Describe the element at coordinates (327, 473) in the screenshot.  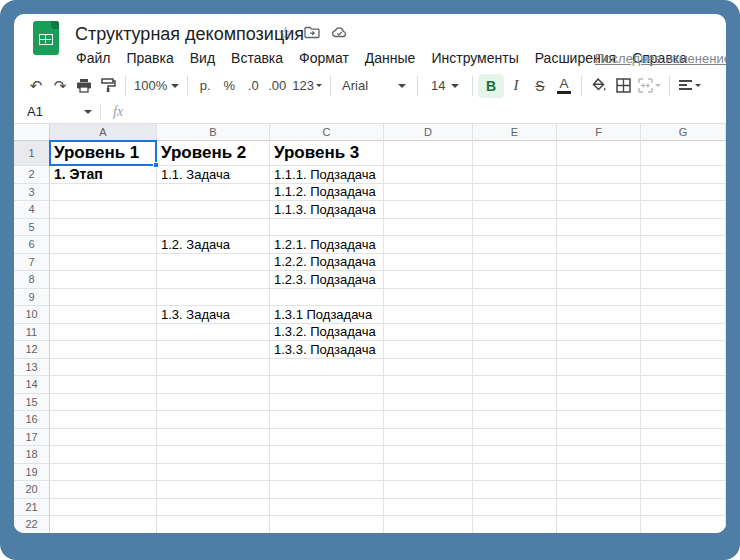
I see `cell-C19` at that location.